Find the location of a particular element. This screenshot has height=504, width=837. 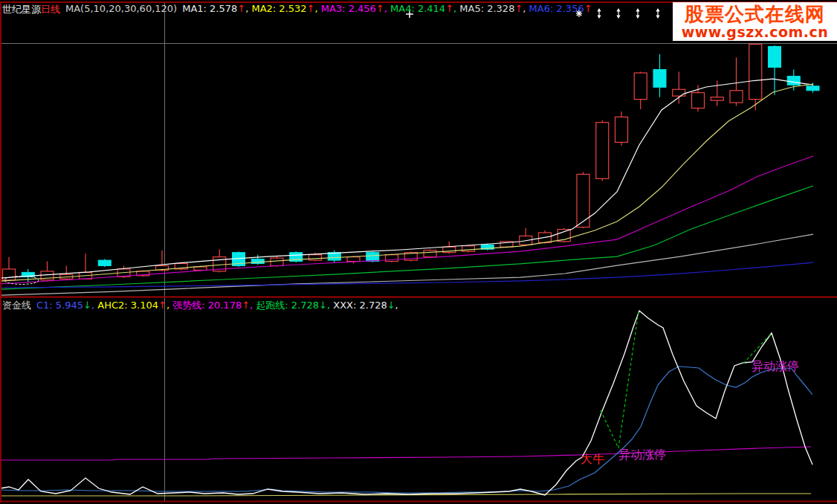

annotation-yidong-2: 异动涨停 is located at coordinates (775, 366).